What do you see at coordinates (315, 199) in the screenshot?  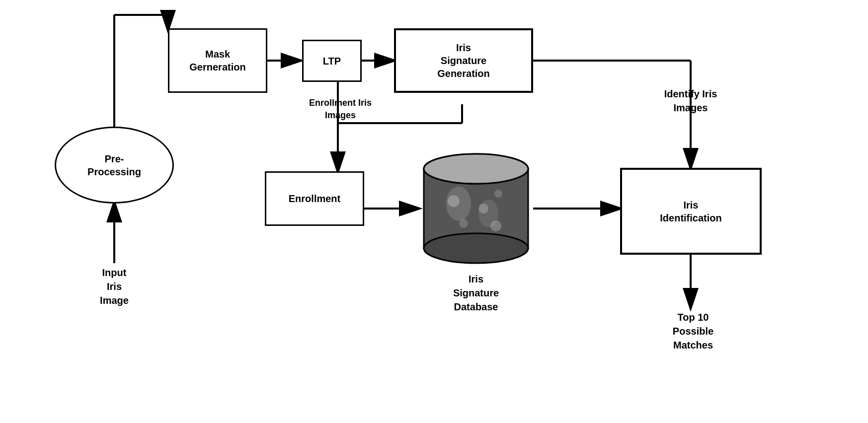 I see `enrollment-label: Enrollment` at bounding box center [315, 199].